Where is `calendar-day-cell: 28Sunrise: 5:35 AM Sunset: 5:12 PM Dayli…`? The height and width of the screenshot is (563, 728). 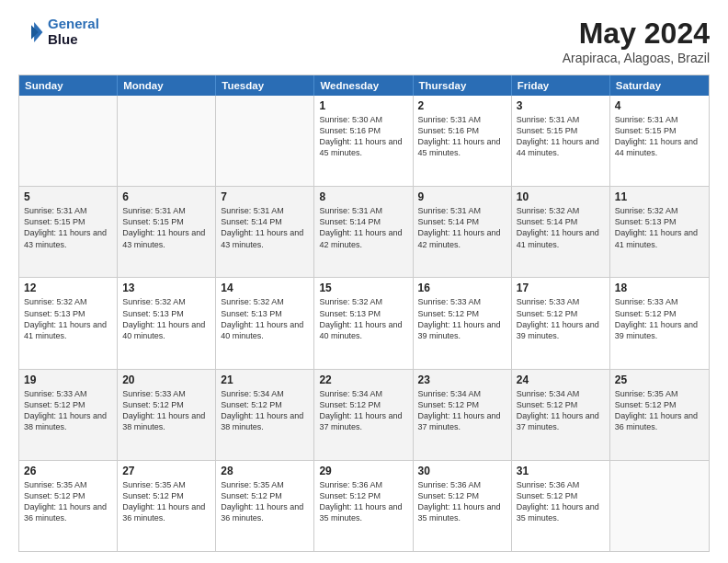
calendar-day-cell: 28Sunrise: 5:35 AM Sunset: 5:12 PM Dayli… is located at coordinates (265, 506).